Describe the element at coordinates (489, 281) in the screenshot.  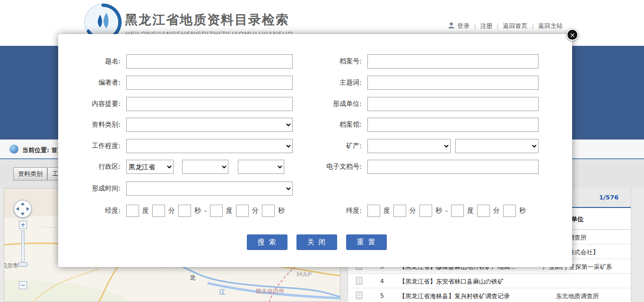
I see `table-row: 4 【黑龙江省】东安省林口县麻山の铁矿` at that location.